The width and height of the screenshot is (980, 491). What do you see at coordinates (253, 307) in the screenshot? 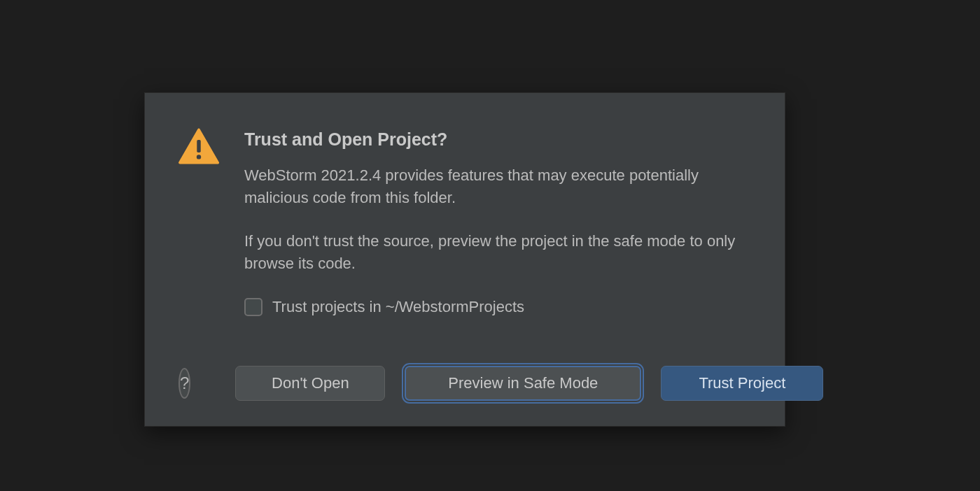
I see `trust-folder-checkbox` at bounding box center [253, 307].